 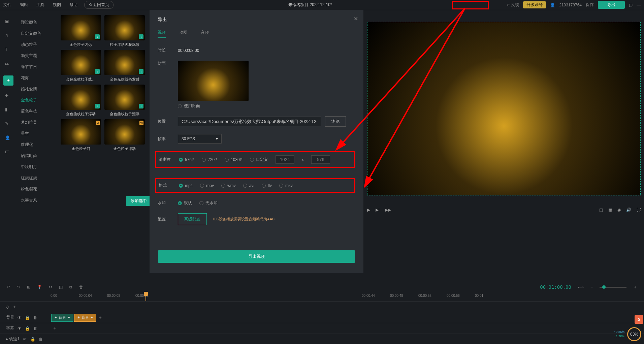 What do you see at coordinates (185, 203) in the screenshot?
I see `wm-default-radio: 默认` at bounding box center [185, 203].